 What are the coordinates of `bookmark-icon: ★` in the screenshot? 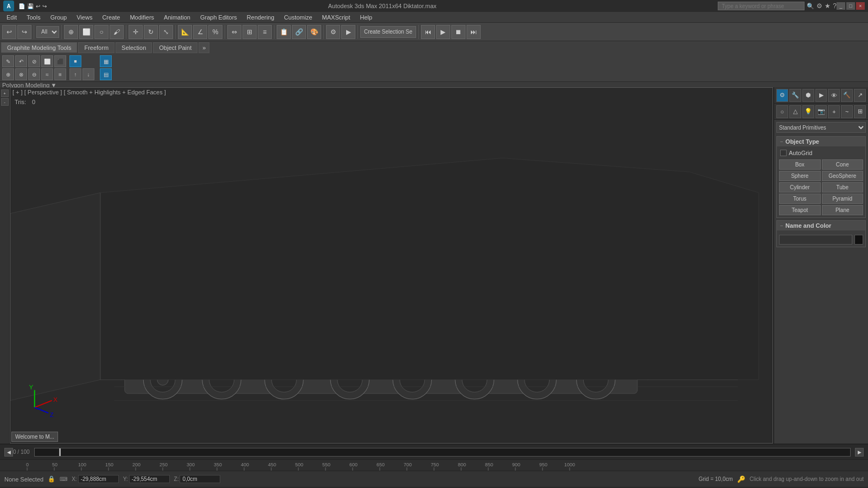 It's located at (828, 6).